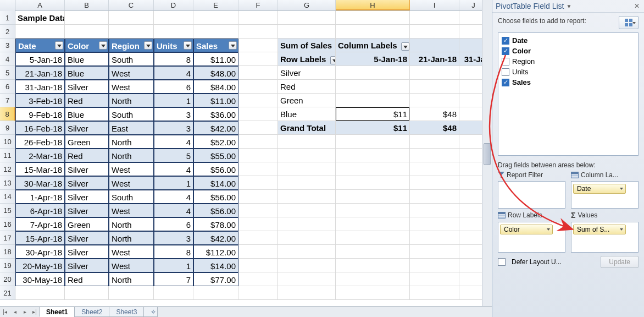 The image size is (644, 317). I want to click on sheet-tab-sheet2: Sheet2, so click(92, 312).